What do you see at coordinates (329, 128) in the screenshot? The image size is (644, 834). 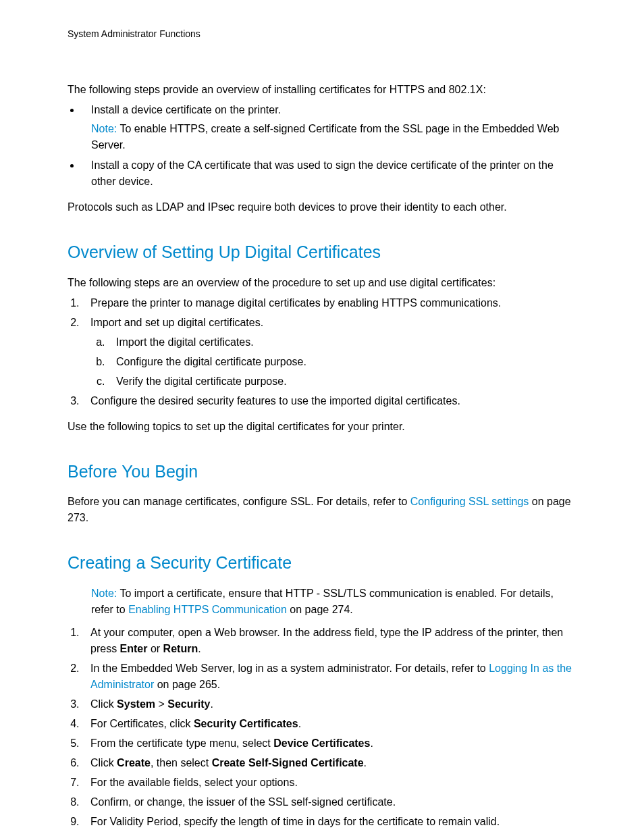 I see `list-item: Install a device certificate on the prin…` at bounding box center [329, 128].